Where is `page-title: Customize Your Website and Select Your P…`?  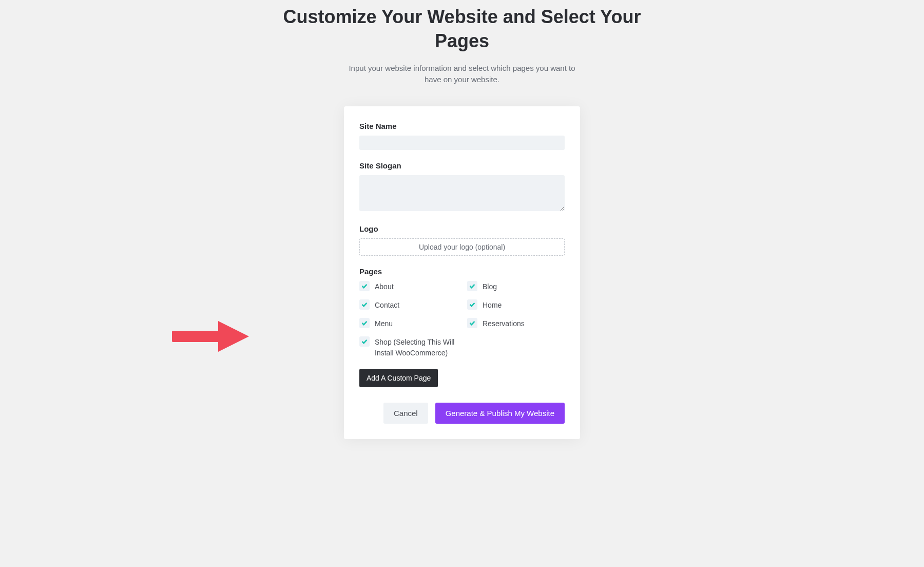 page-title: Customize Your Website and Select Your P… is located at coordinates (462, 29).